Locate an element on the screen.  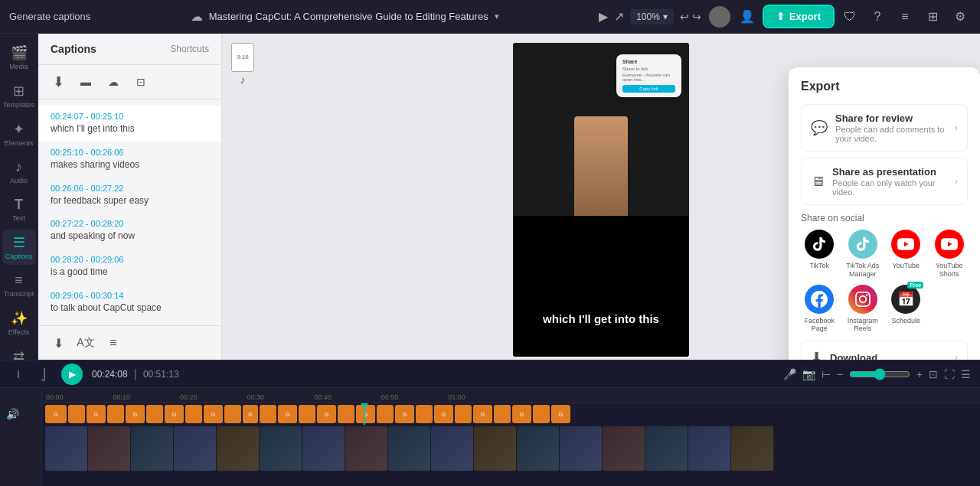
social-item-instagram: Instagram Reels is located at coordinates (864, 309).